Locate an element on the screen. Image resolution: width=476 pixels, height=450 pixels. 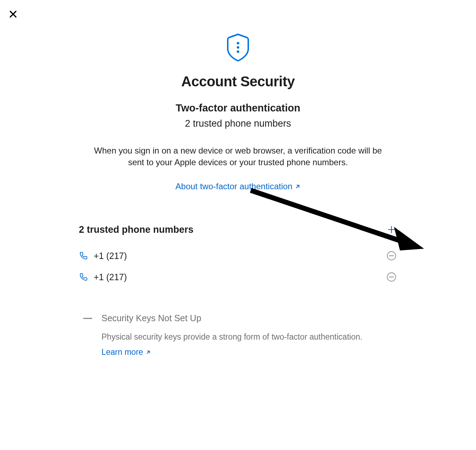
close-button is located at coordinates (13, 15).